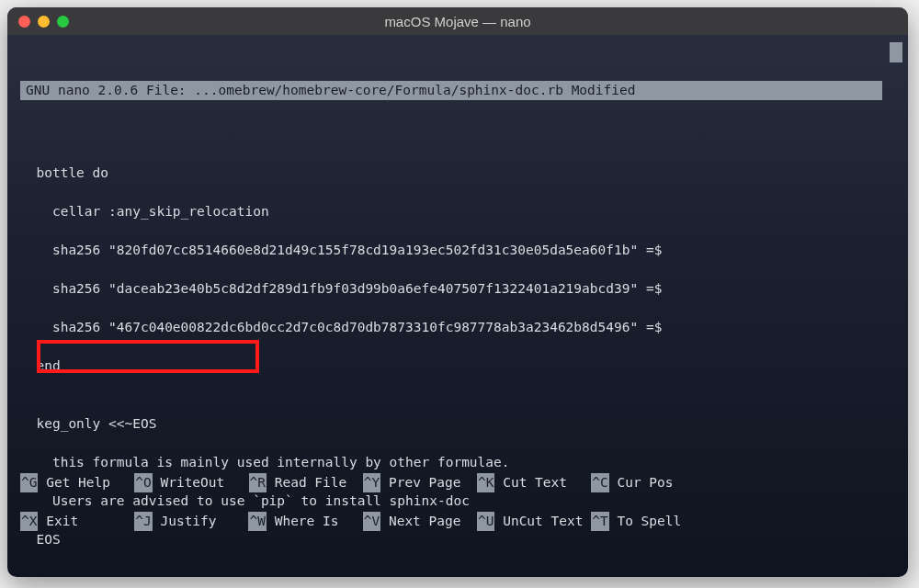 Image resolution: width=919 pixels, height=588 pixels. I want to click on code-line: keg_only <<~EOS, so click(460, 424).